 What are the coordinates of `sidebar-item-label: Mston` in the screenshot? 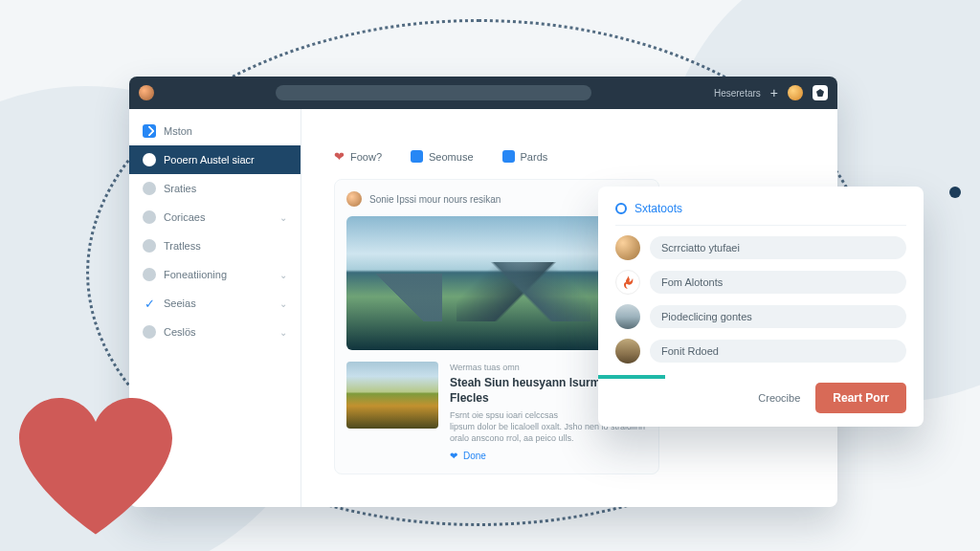 It's located at (178, 131).